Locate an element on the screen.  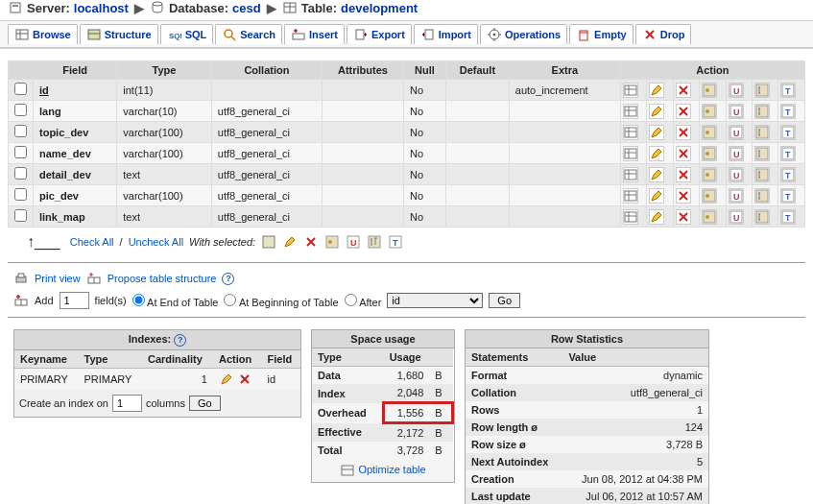
drop-selected-icon is located at coordinates (311, 242).